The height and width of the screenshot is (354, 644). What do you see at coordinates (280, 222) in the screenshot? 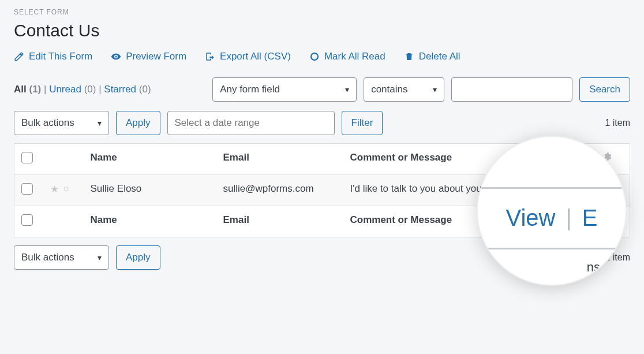
I see `col-email-footer: Email` at bounding box center [280, 222].